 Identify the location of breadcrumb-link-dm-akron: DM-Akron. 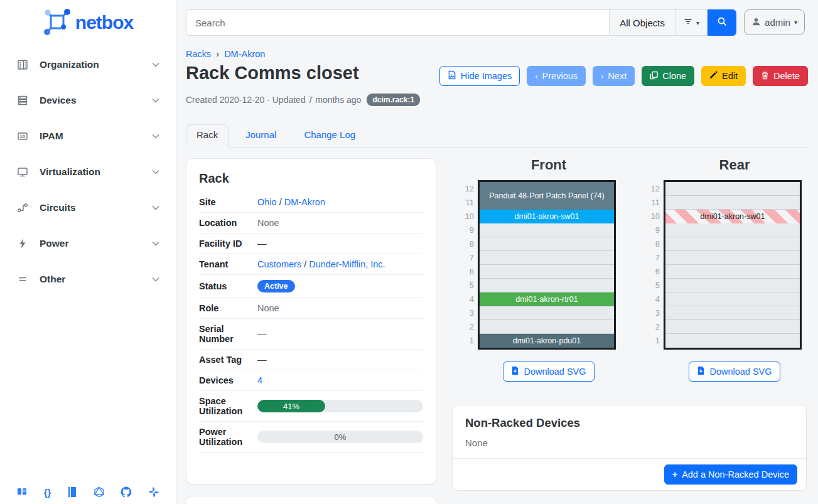
(245, 54).